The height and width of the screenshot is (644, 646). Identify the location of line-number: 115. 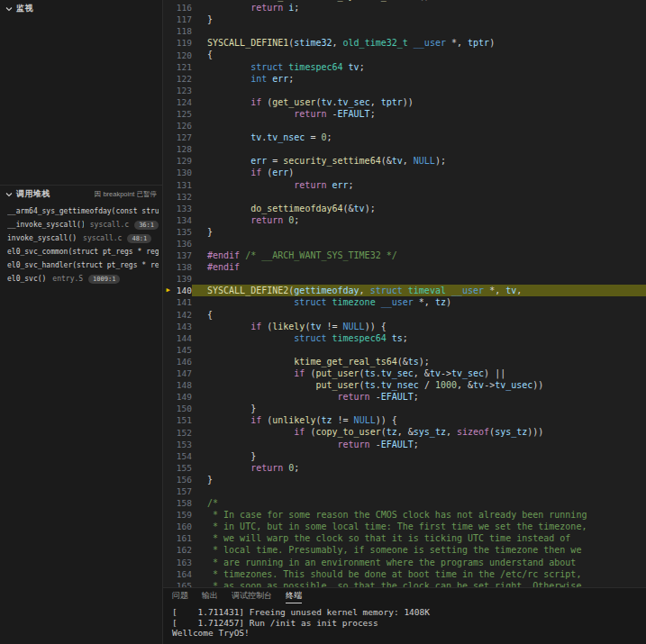
(182, 0).